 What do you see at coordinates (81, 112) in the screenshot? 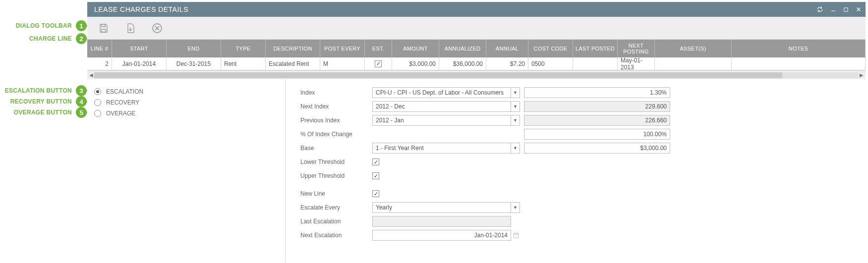
I see `callout-number: 5` at bounding box center [81, 112].